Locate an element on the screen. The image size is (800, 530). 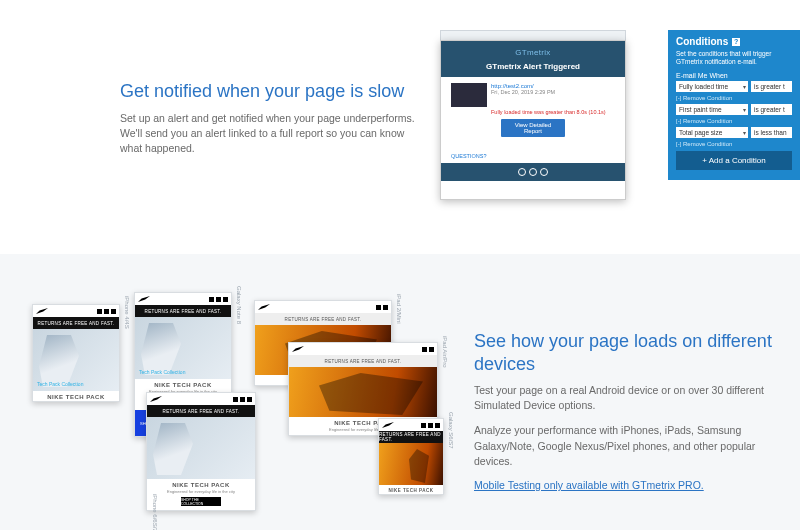
conditions-title: Conditions? is located at coordinates (734, 42).